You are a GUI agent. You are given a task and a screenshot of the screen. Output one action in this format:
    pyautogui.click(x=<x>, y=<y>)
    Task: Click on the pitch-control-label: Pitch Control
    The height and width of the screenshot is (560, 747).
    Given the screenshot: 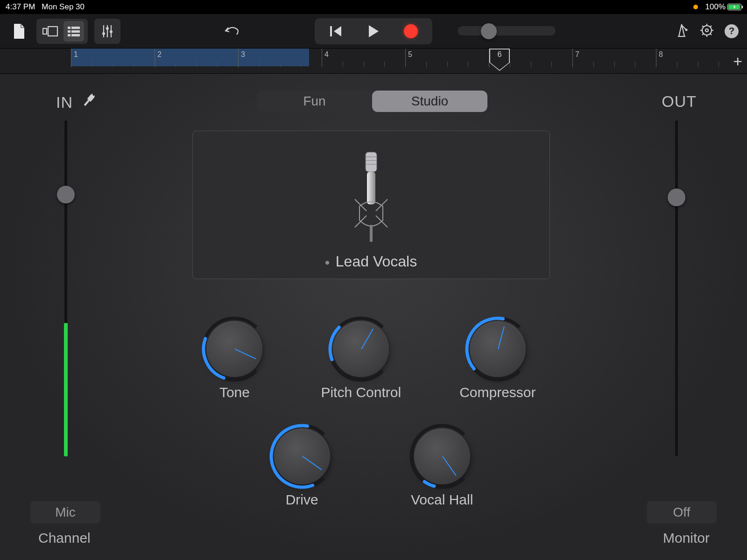 What is the action you would take?
    pyautogui.click(x=361, y=392)
    